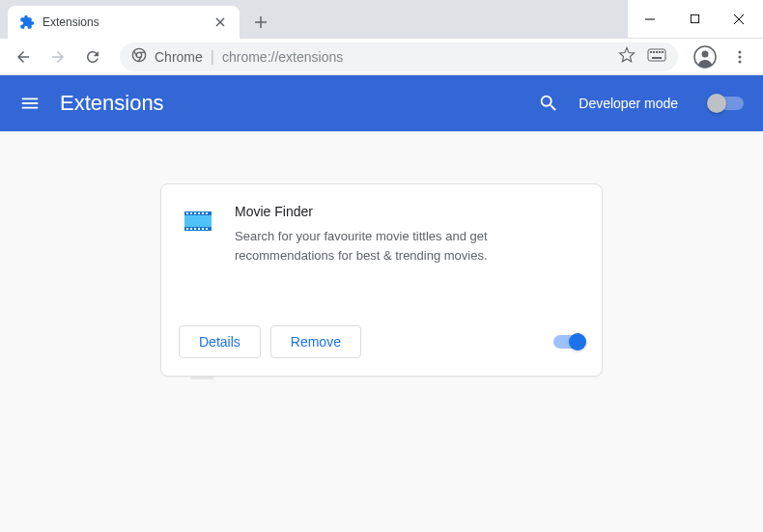  I want to click on omnibox-prefix: Chrome, so click(179, 57).